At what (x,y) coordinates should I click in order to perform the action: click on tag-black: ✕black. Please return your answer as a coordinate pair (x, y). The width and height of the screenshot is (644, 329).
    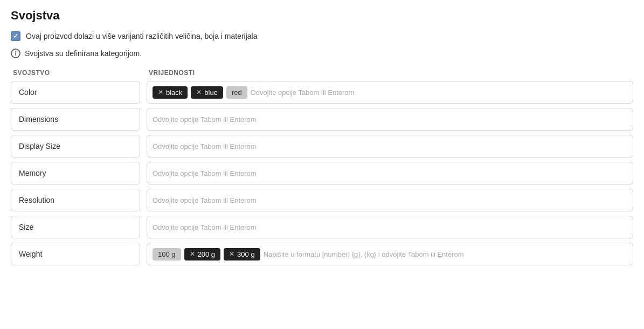
    Looking at the image, I should click on (170, 93).